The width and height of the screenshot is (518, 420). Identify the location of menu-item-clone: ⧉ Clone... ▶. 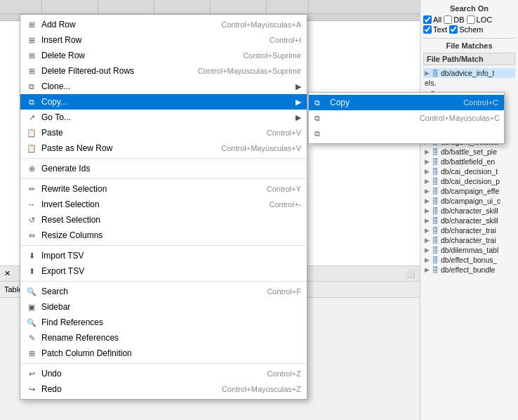
(164, 86).